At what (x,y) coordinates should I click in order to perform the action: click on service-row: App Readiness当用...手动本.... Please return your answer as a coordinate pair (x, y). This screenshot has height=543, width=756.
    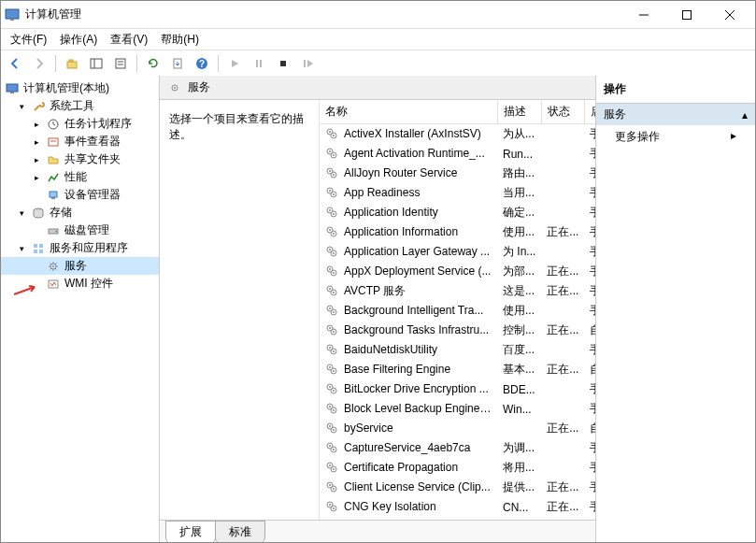
    Looking at the image, I should click on (458, 193).